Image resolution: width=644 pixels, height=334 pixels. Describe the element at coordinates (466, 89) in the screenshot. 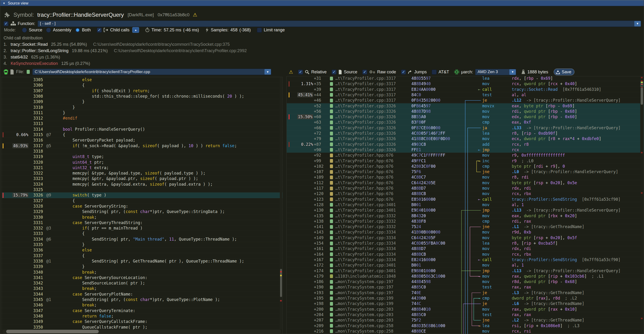

I see `asm-row: +39 …t\TracyProfiler.cpp:3317 E824AA0000…` at that location.